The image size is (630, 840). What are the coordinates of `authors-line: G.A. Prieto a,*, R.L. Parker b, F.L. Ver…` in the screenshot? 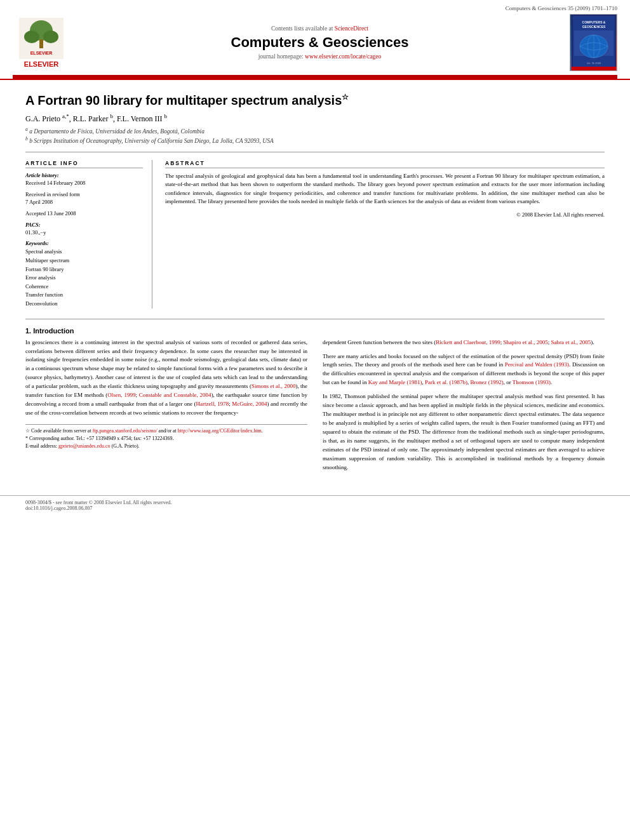 It's located at (315, 118).